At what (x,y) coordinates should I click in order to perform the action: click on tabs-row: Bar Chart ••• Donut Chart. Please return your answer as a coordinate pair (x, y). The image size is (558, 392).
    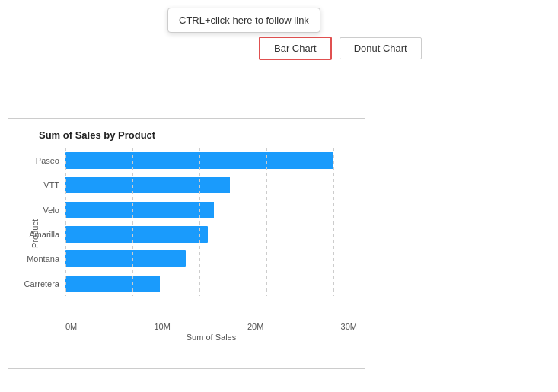
    Looking at the image, I should click on (340, 49).